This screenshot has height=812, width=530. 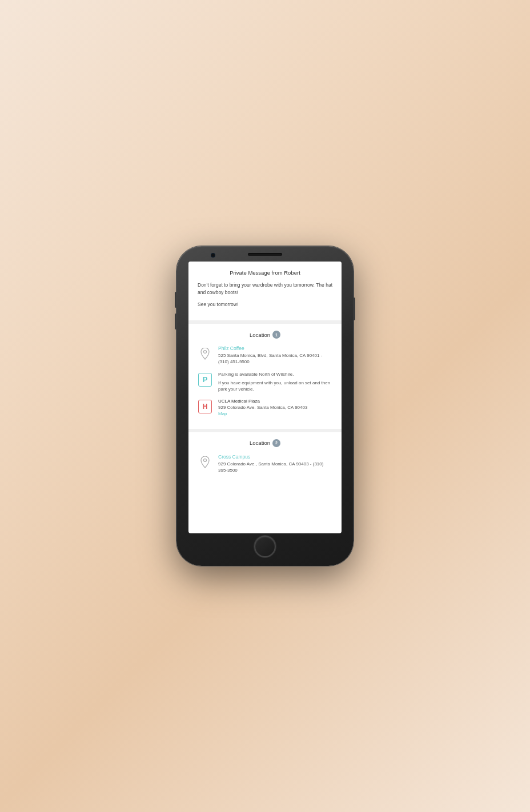 What do you see at coordinates (265, 305) in the screenshot?
I see `message-body-line2: See you tomorrow!` at bounding box center [265, 305].